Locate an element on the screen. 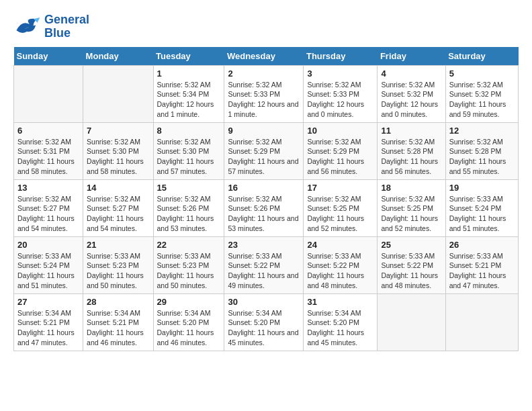  calendar-cell: 16Sunrise: 5:32 AM Sunset: 5:26 PM Dayli… is located at coordinates (264, 208).